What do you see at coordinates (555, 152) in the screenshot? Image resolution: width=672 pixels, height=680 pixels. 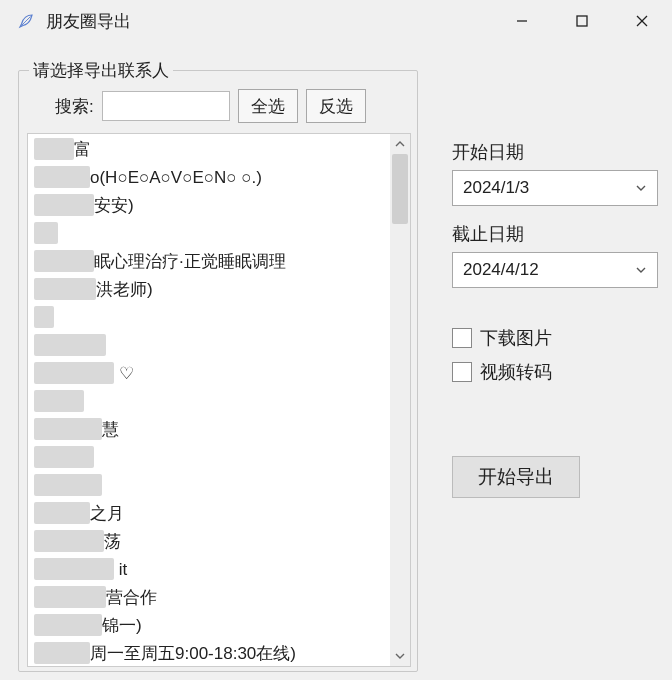 I see `start-date-label: 开始日期` at bounding box center [555, 152].